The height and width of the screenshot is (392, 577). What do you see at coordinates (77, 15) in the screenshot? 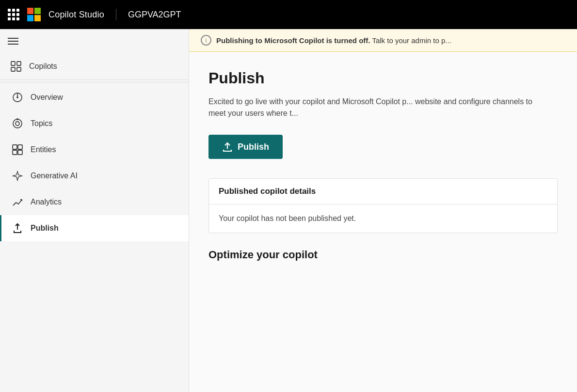
I see `app-name: Copilot Studio` at bounding box center [77, 15].